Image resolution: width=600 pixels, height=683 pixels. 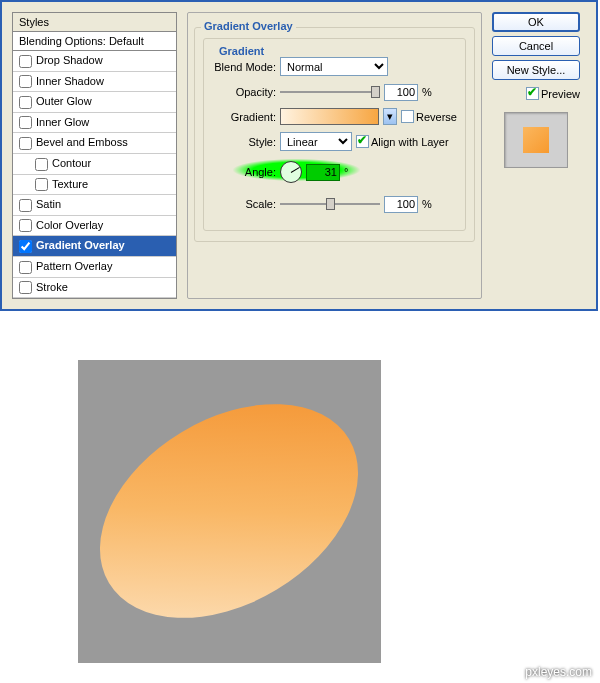 I want to click on style-gradient-overlay-check, so click(x=26, y=246).